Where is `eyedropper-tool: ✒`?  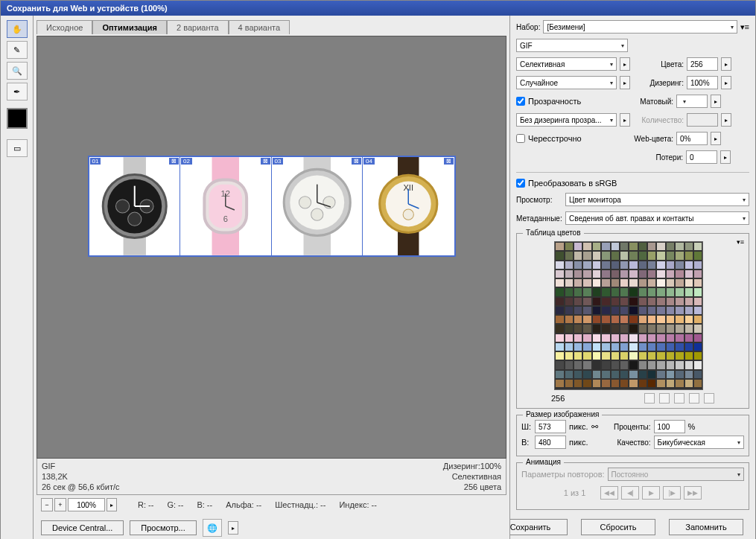
eyedropper-tool: ✒ is located at coordinates (17, 92).